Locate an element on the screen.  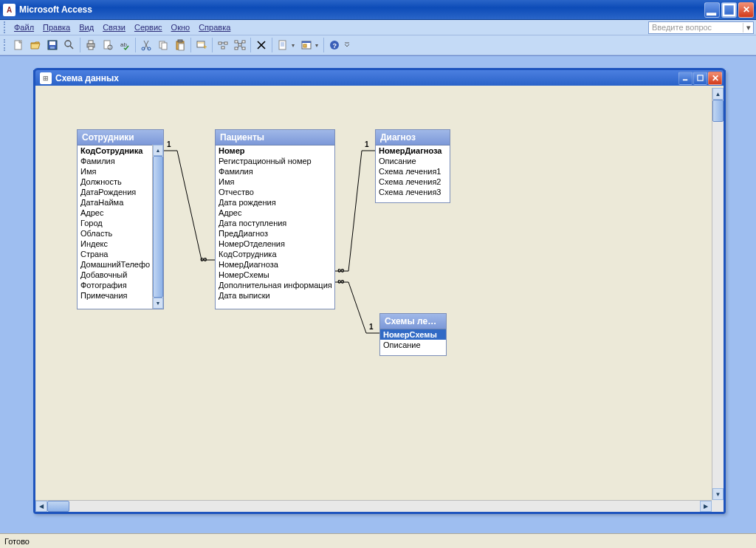
menu-view: Вид is located at coordinates (86, 27).